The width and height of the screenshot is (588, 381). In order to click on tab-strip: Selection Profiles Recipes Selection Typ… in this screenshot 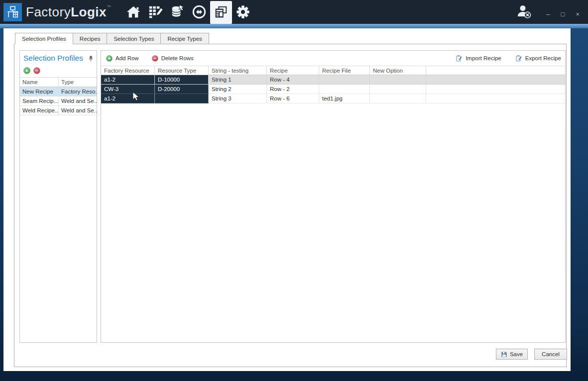, I will do `click(112, 39)`.